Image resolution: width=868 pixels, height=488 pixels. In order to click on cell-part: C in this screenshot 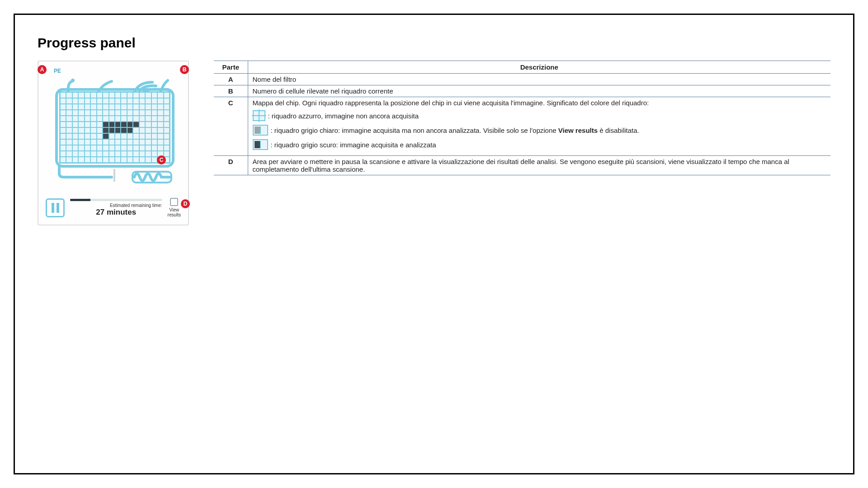, I will do `click(231, 127)`.